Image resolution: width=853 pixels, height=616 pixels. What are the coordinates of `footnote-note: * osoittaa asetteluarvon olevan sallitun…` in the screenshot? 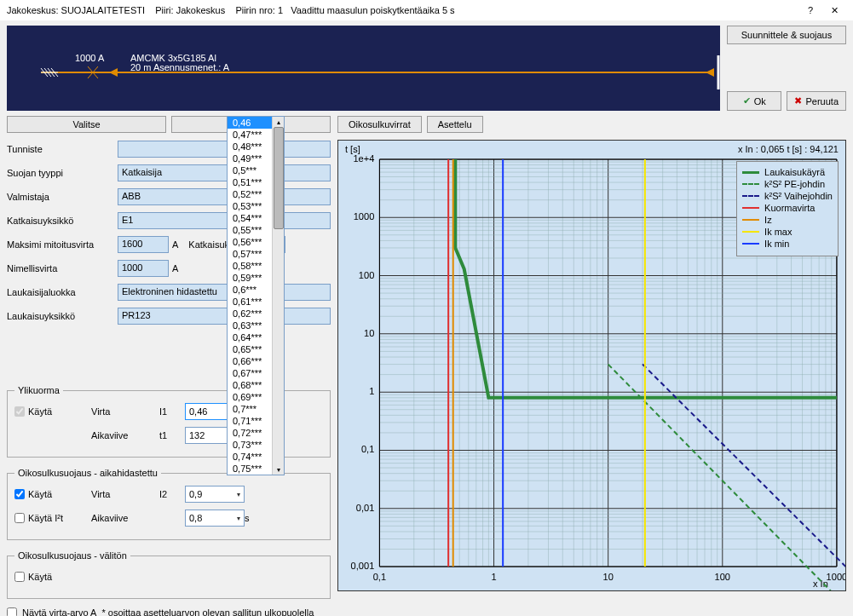 It's located at (208, 612).